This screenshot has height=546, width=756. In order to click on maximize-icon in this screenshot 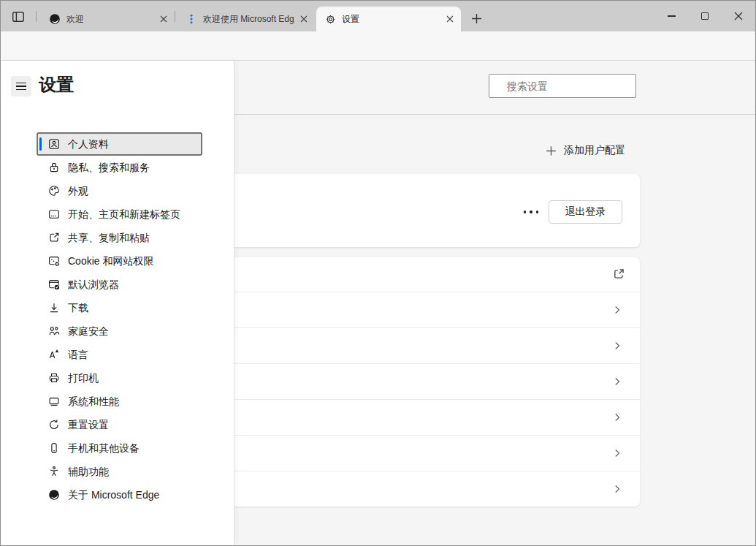, I will do `click(705, 16)`.